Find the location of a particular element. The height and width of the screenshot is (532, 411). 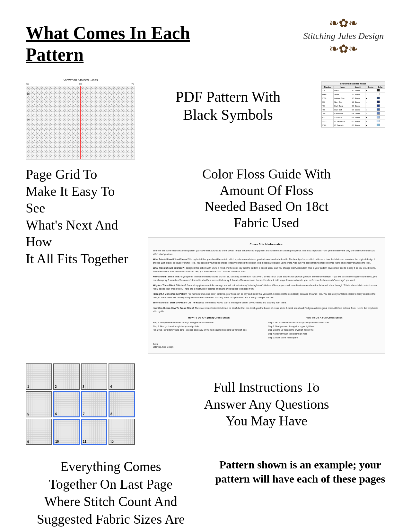

floss-length: 0.6 Skeins is located at coordinates (358, 110).